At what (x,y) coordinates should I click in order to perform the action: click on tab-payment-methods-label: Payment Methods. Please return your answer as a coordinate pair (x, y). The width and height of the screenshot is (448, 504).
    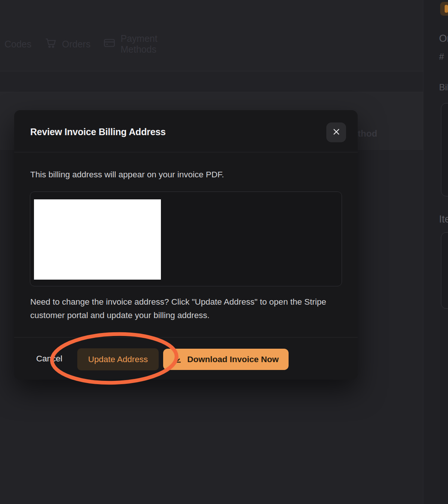
    Looking at the image, I should click on (139, 44).